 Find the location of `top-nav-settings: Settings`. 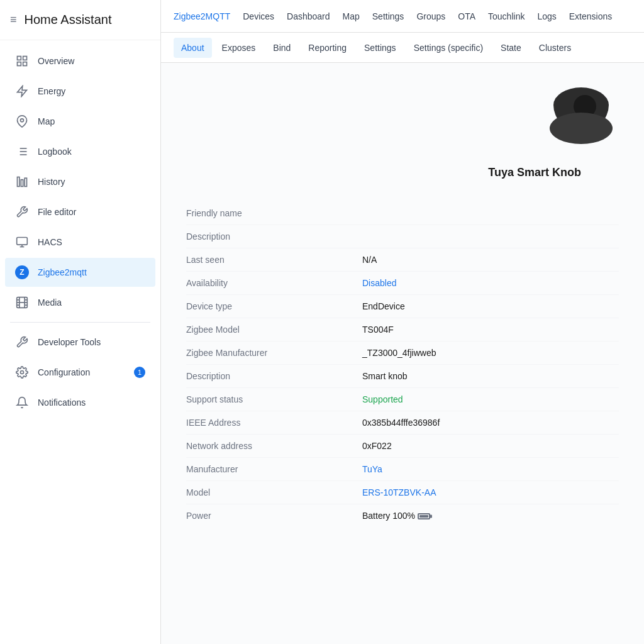

top-nav-settings: Settings is located at coordinates (389, 16).